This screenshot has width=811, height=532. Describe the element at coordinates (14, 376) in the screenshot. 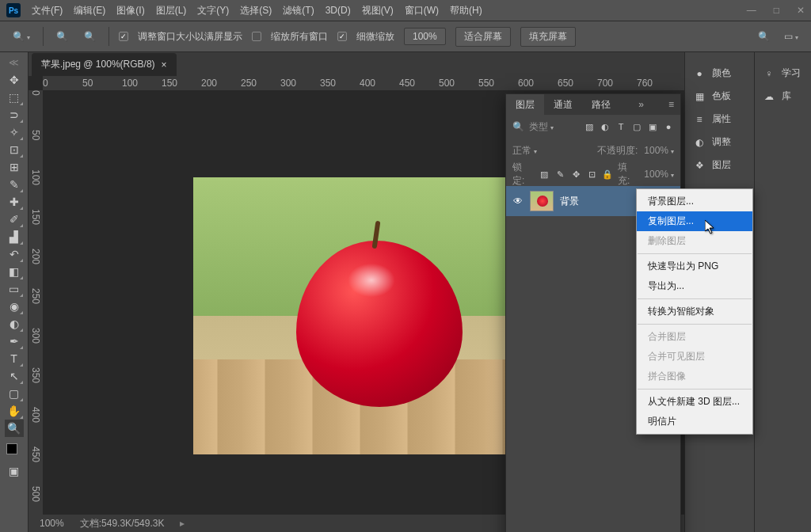

I see `tool-path: ↖` at that location.